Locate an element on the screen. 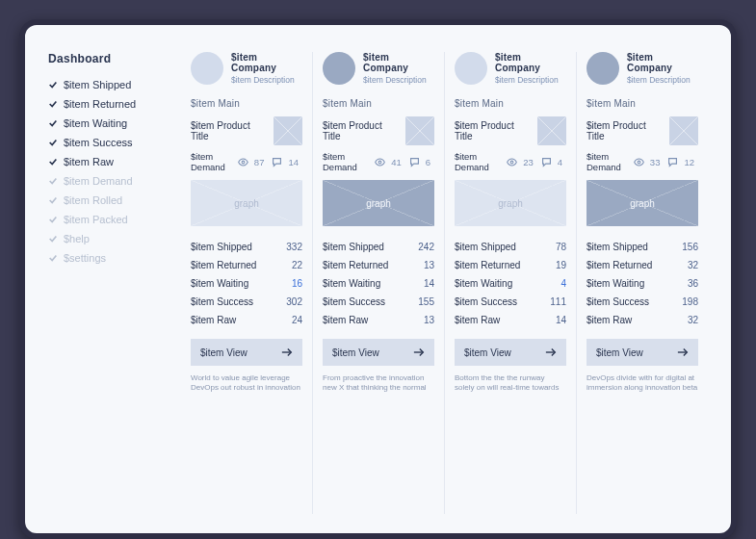 Image resolution: width=756 pixels, height=539 pixels. stat-value: 16 is located at coordinates (297, 283).